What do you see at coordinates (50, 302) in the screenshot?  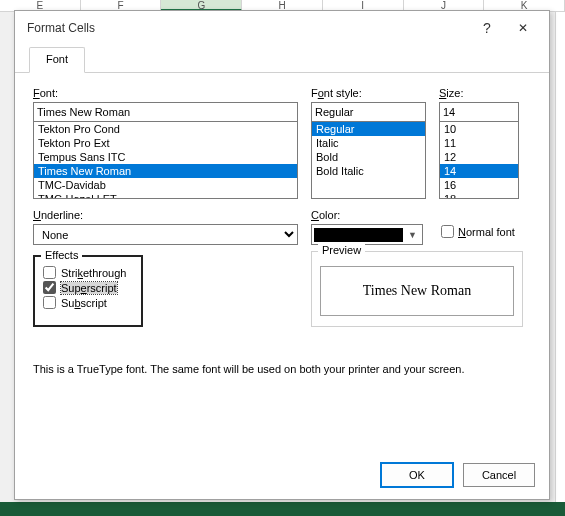 I see `subscript-checkbox` at bounding box center [50, 302].